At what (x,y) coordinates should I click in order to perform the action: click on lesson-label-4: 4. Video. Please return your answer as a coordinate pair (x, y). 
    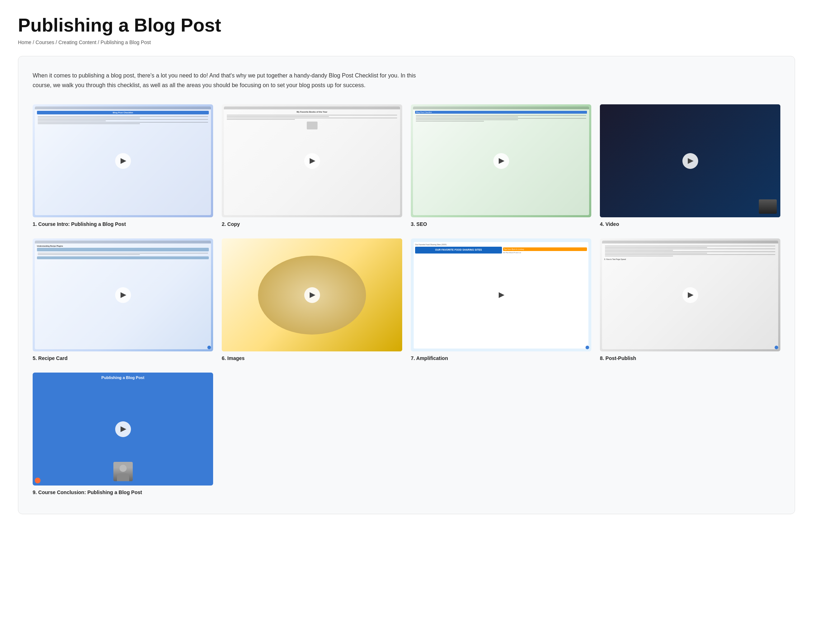
    Looking at the image, I should click on (690, 225).